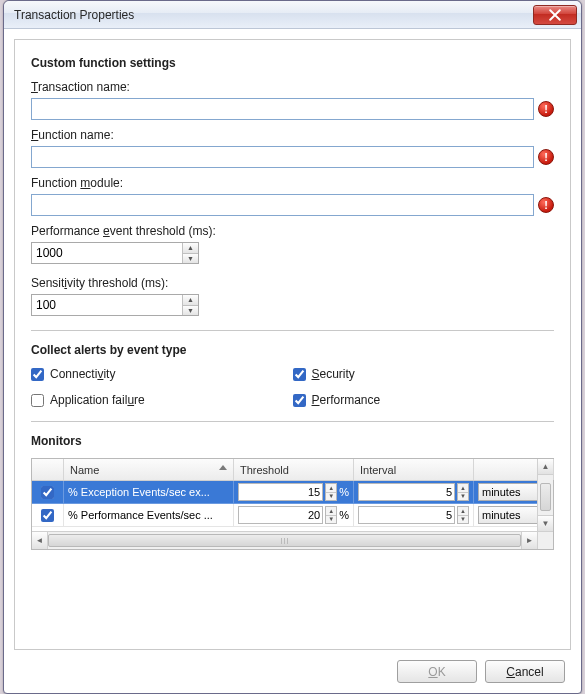 The width and height of the screenshot is (585, 694). Describe the element at coordinates (223, 468) in the screenshot. I see `sort-asc-icon` at that location.